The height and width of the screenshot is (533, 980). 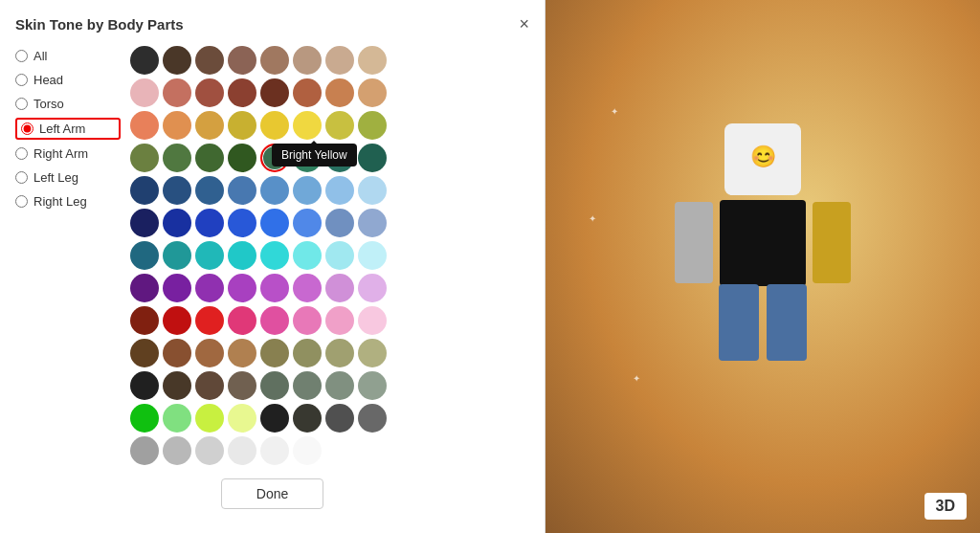 What do you see at coordinates (21, 201) in the screenshot?
I see `radio-right-leg-input` at bounding box center [21, 201].